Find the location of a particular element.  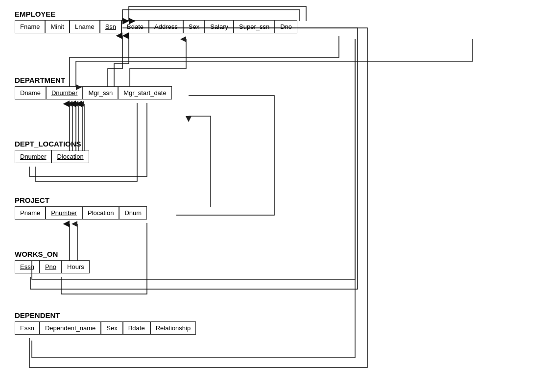

deptloc-dnumber: Dnumber is located at coordinates (33, 157).